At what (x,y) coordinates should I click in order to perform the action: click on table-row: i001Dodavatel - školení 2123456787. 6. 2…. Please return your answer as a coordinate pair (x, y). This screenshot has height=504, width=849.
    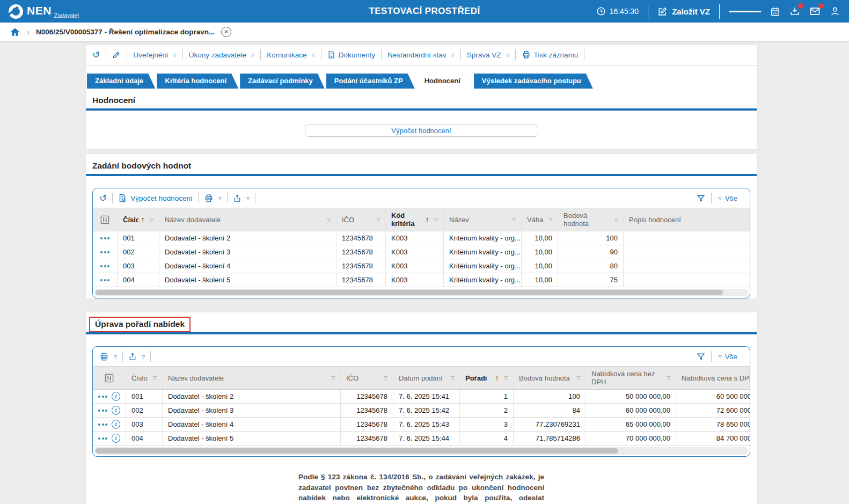
    Looking at the image, I should click on (422, 397).